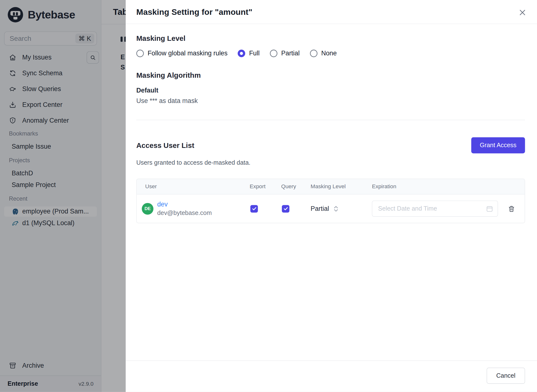 Image resolution: width=537 pixels, height=392 pixels. What do you see at coordinates (429, 209) in the screenshot?
I see `expiration-input` at bounding box center [429, 209].